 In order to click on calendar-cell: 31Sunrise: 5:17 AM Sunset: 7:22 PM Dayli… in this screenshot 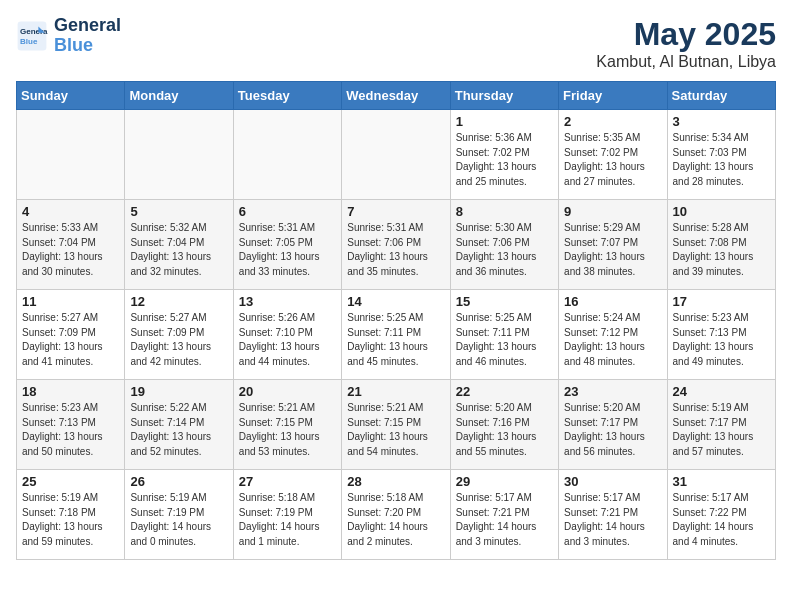, I will do `click(721, 515)`.